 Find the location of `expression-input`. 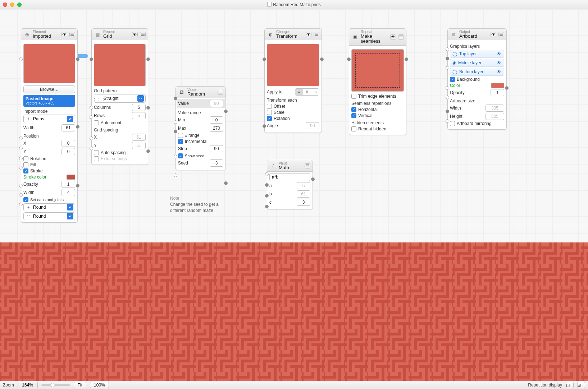

expression-input is located at coordinates (290, 177).